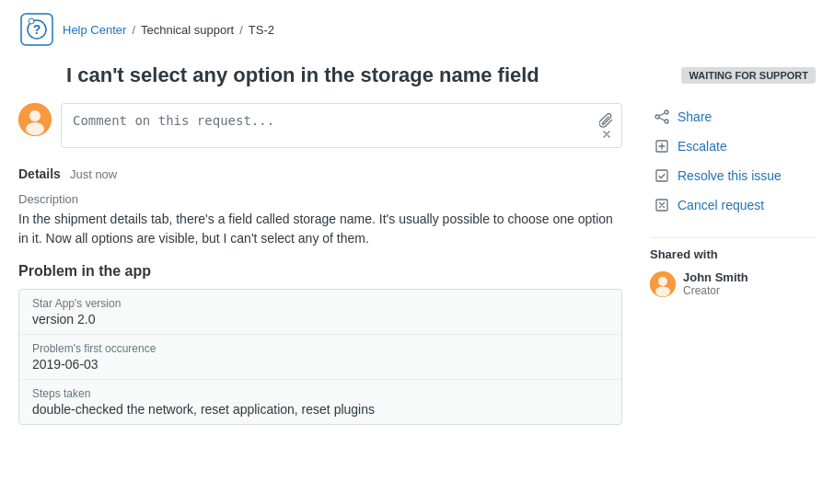 This screenshot has height=504, width=834. What do you see at coordinates (733, 205) in the screenshot?
I see `sidebar-action-cancel: Cancel request` at bounding box center [733, 205].